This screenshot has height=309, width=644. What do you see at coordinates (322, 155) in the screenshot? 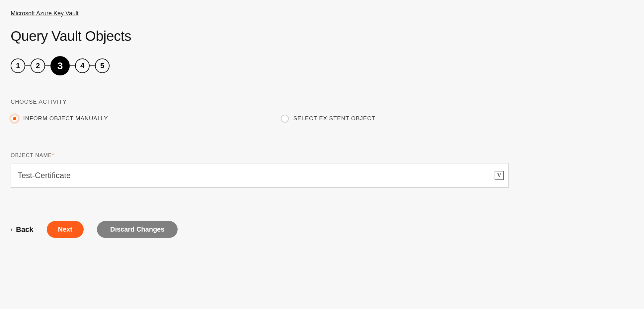
I see `object-name-label: OBJECT NAME*` at bounding box center [322, 155].